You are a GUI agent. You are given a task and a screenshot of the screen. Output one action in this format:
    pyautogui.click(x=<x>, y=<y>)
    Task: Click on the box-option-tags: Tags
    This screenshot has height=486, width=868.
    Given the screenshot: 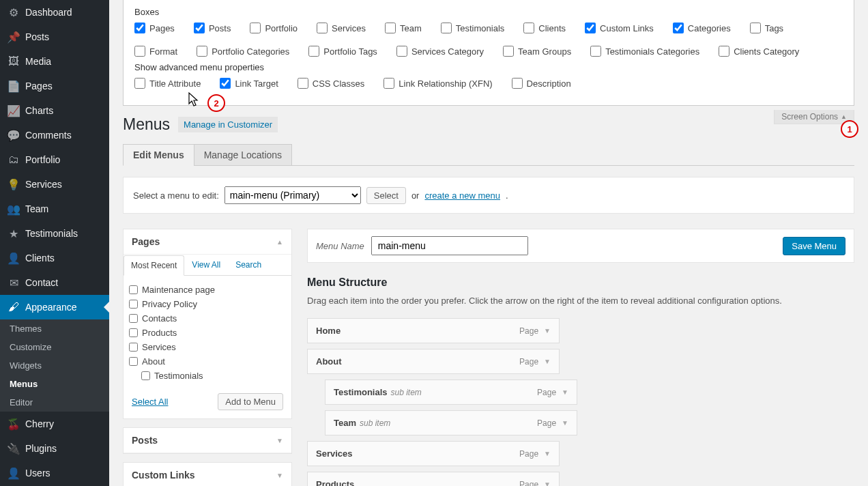 What is the action you would take?
    pyautogui.click(x=767, y=28)
    